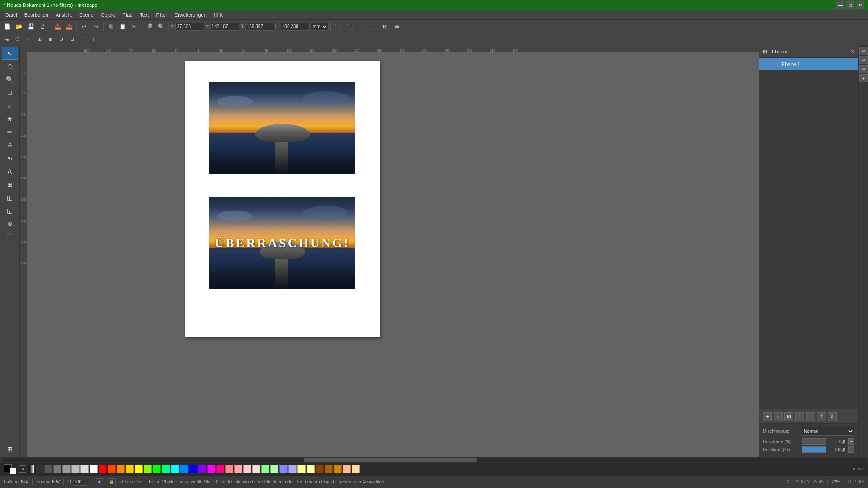 This screenshot has height=488, width=868. Describe the element at coordinates (832, 417) in the screenshot. I see `layer-bottom-button: ⇓` at that location.